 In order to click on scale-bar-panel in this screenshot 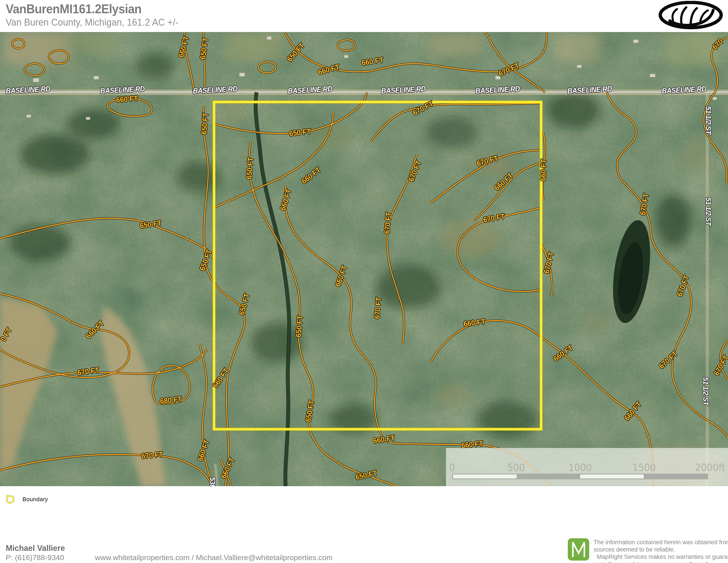, I will do `click(587, 467)`.